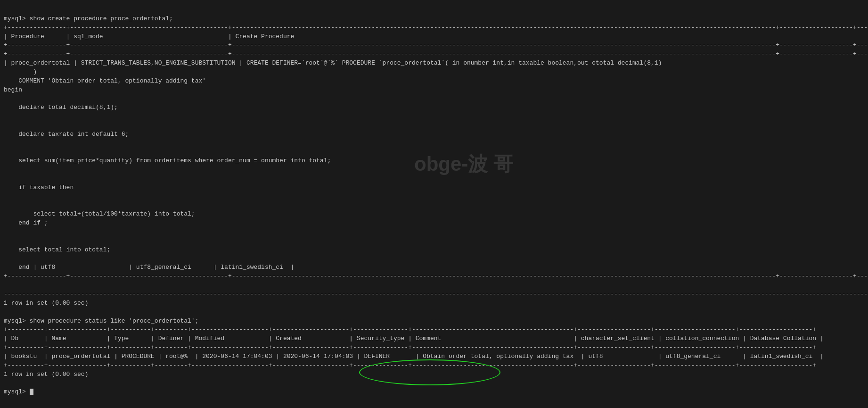  I want to click on sep4: +----------------+----------------------…, so click(436, 276).